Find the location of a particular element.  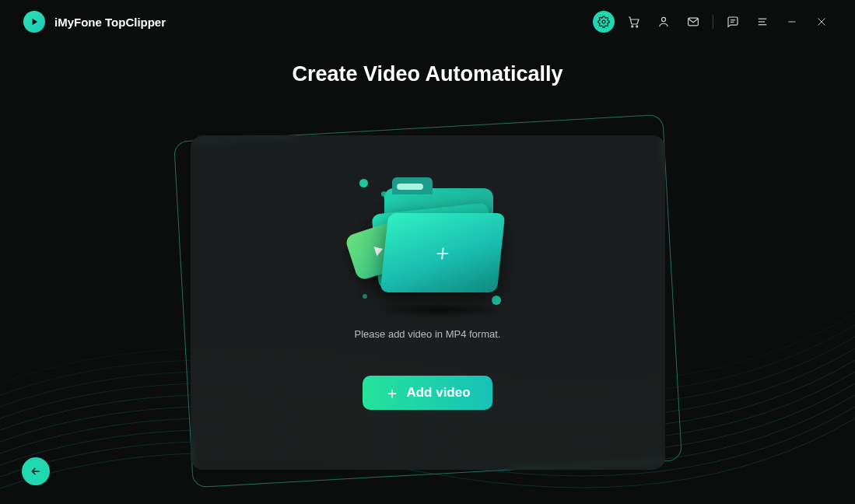

folder-front-icon: ＋ is located at coordinates (442, 253).